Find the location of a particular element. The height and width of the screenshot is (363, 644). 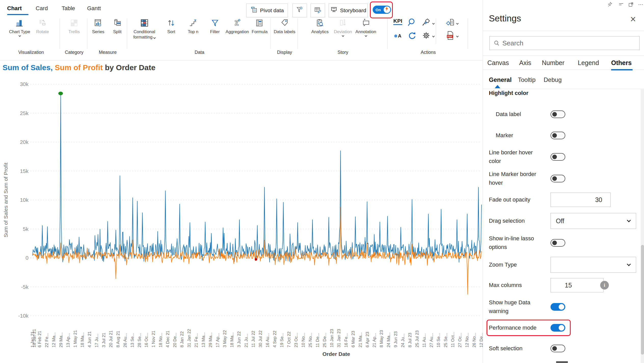

svg-text: Σ is located at coordinates (237, 23).